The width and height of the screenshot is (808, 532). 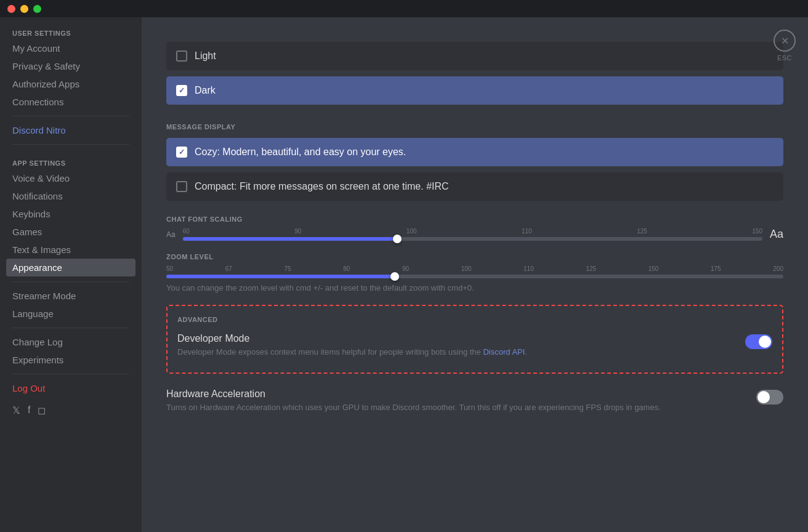 I want to click on zoom-track, so click(x=475, y=276).